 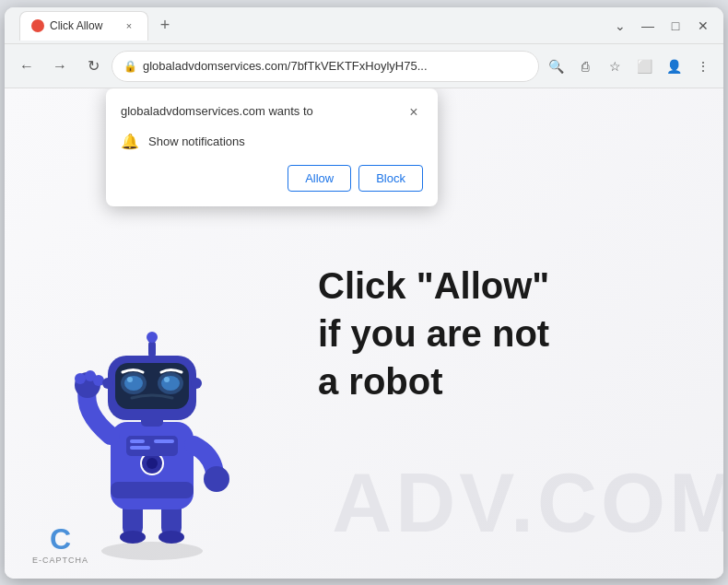 I want to click on allow-text-line2: if you are not, so click(x=433, y=333).